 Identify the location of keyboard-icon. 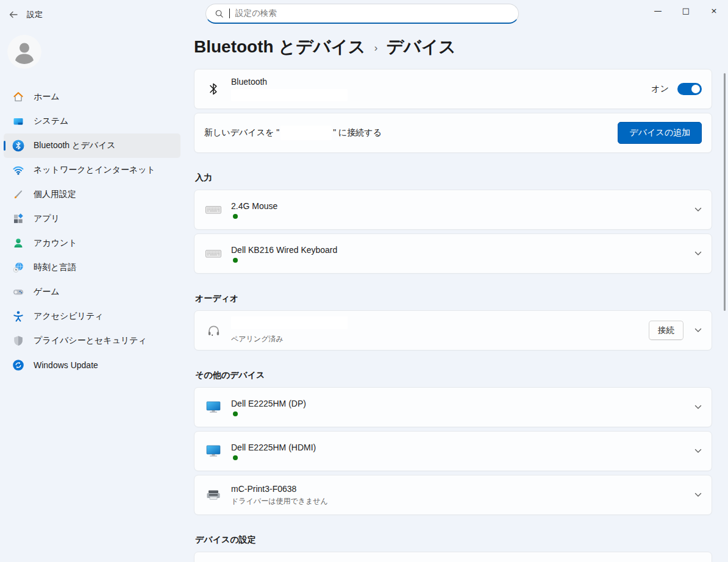
(213, 210).